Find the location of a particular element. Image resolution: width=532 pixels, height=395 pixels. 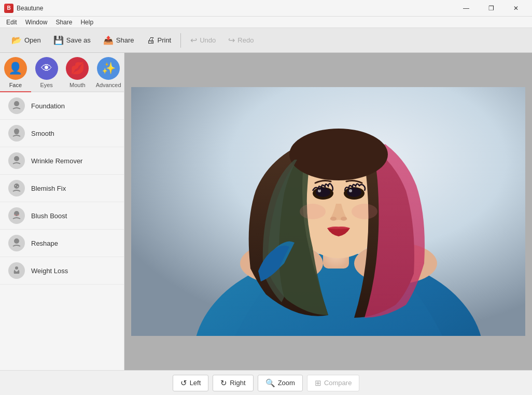

saveas-icon: 💾 is located at coordinates (59, 40).